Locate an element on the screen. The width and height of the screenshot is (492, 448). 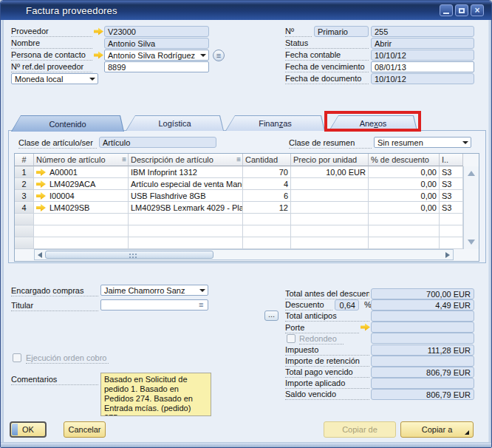
tab-logistica: Logística is located at coordinates (174, 123).